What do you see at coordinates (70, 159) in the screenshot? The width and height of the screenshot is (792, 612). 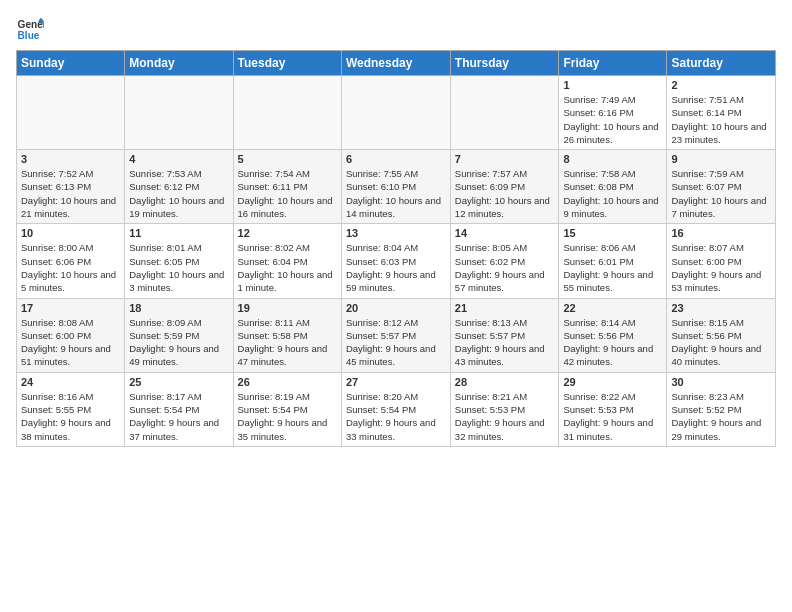 I see `day-number: 3` at bounding box center [70, 159].